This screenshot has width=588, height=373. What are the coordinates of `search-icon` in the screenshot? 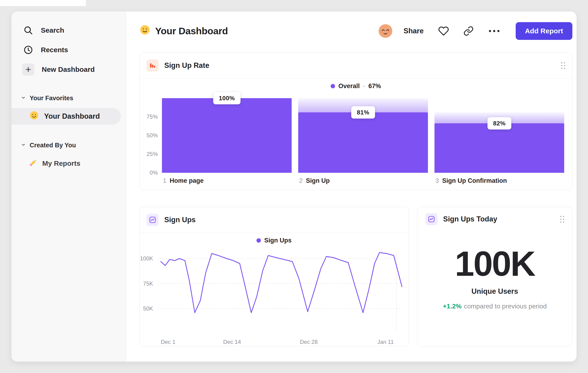 It's located at (28, 30).